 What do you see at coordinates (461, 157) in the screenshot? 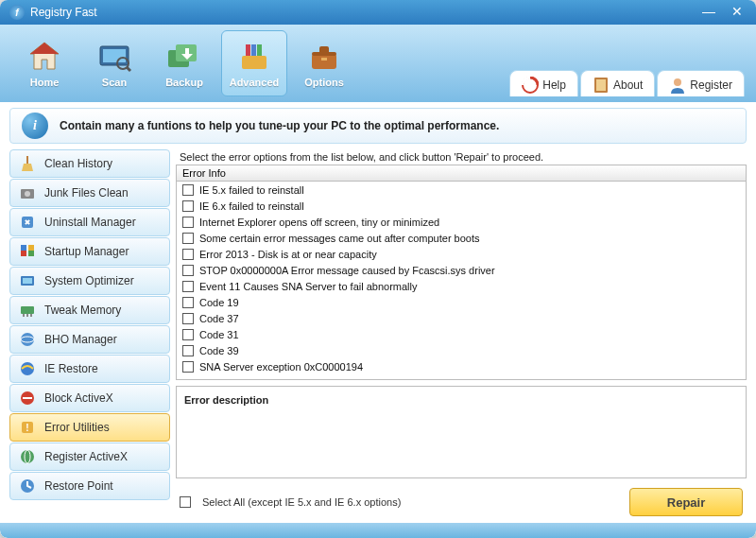
I see `instruction-text: Select the error options from the list b…` at bounding box center [461, 157].